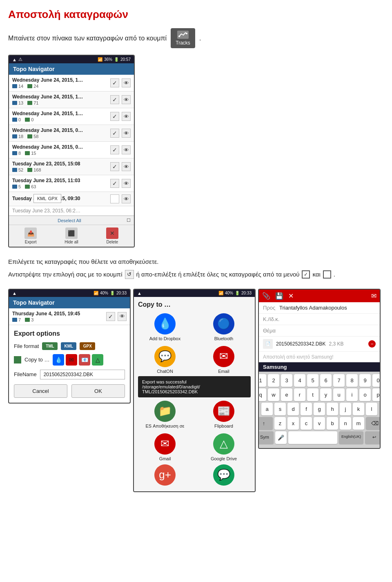 Image resolution: width=392 pixels, height=582 pixels. Describe the element at coordinates (306, 423) in the screenshot. I see `key-c: c` at that location.